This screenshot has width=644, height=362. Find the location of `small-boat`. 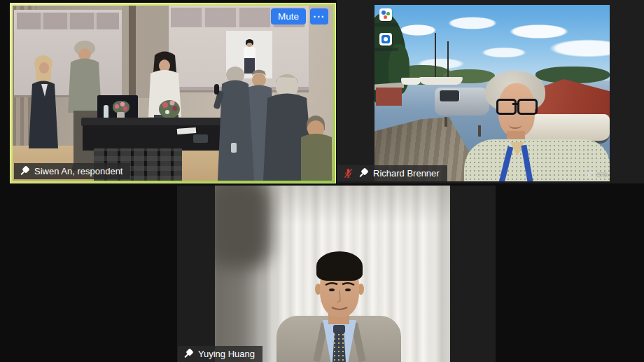

small-boat is located at coordinates (411, 81).